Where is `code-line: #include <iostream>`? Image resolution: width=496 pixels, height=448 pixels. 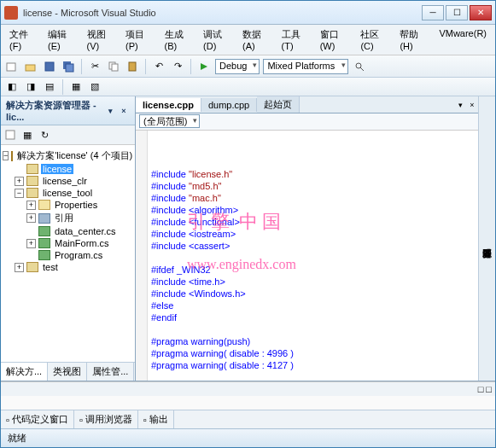 code-line: #include <iostream> is located at coordinates (314, 234).